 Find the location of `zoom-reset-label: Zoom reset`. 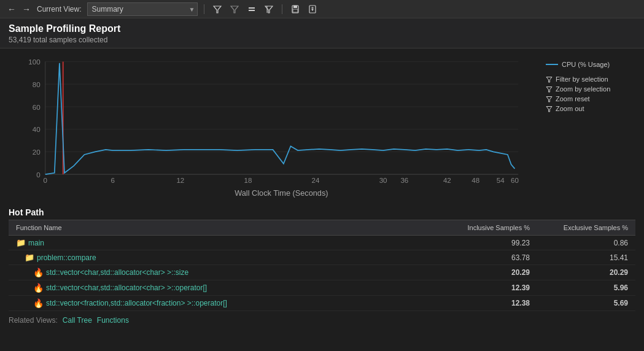

zoom-reset-label: Zoom reset is located at coordinates (573, 99).